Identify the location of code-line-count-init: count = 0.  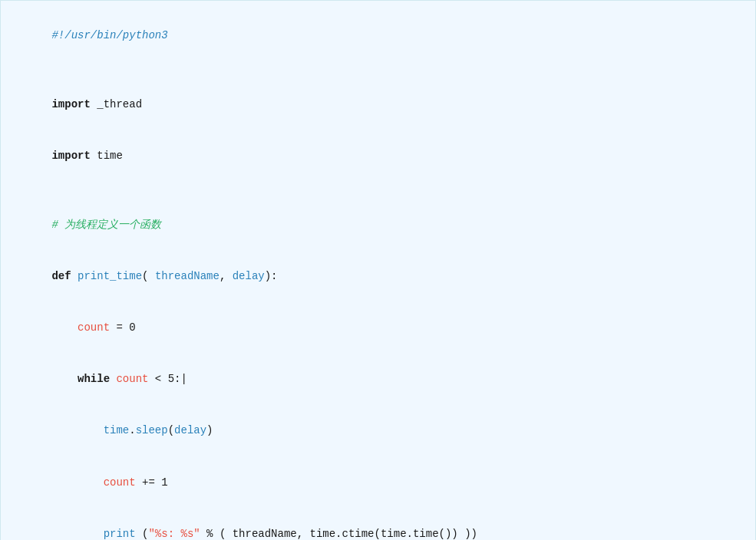
(378, 328).